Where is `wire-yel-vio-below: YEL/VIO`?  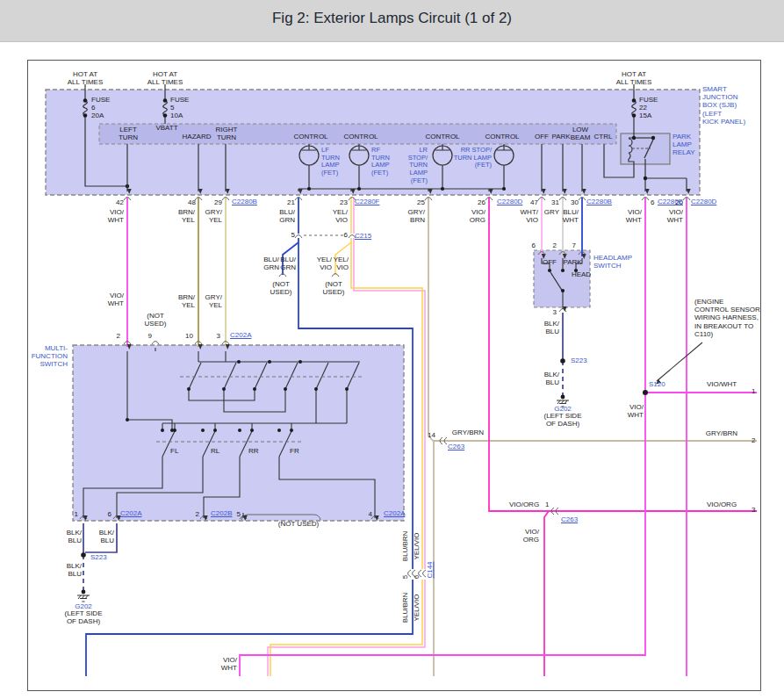
wire-yel-vio-below: YEL/VIO is located at coordinates (416, 608).